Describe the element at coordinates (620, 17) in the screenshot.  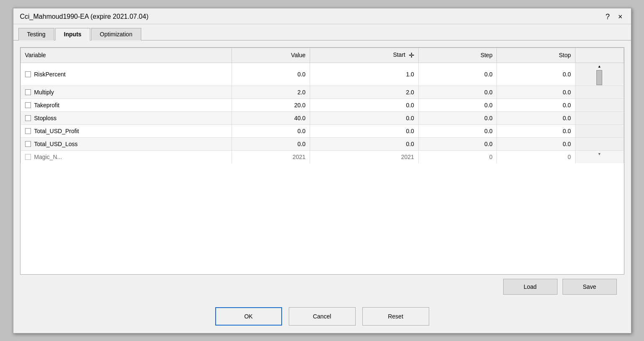
I see `close-button: ×` at that location.